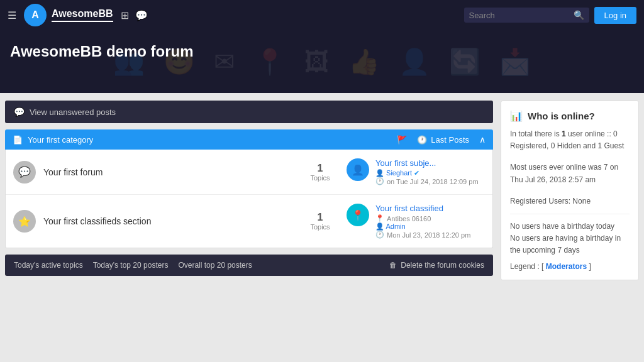  I want to click on view-unanswered-label: View unanswered posts, so click(73, 112).